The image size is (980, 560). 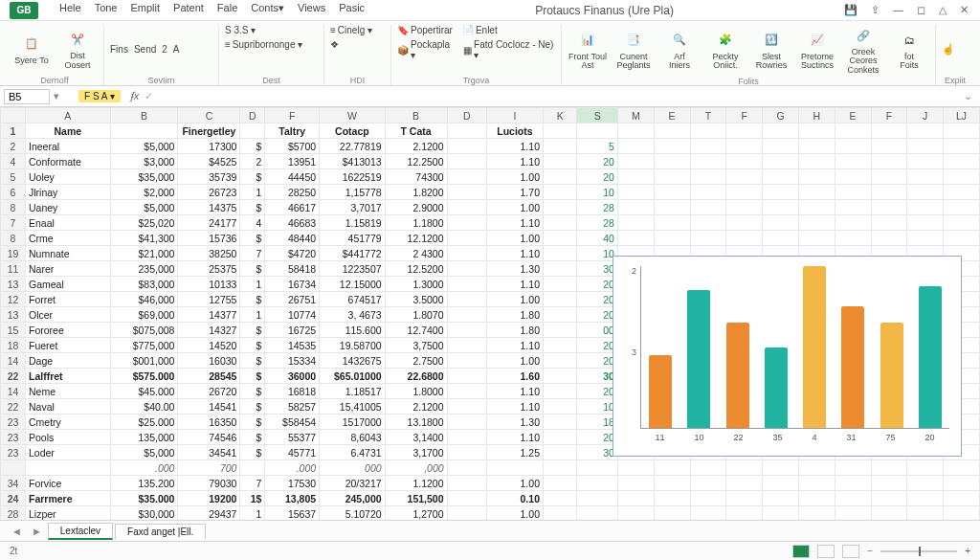 What do you see at coordinates (145, 11) in the screenshot?
I see `menu-item: Emplit` at bounding box center [145, 11].